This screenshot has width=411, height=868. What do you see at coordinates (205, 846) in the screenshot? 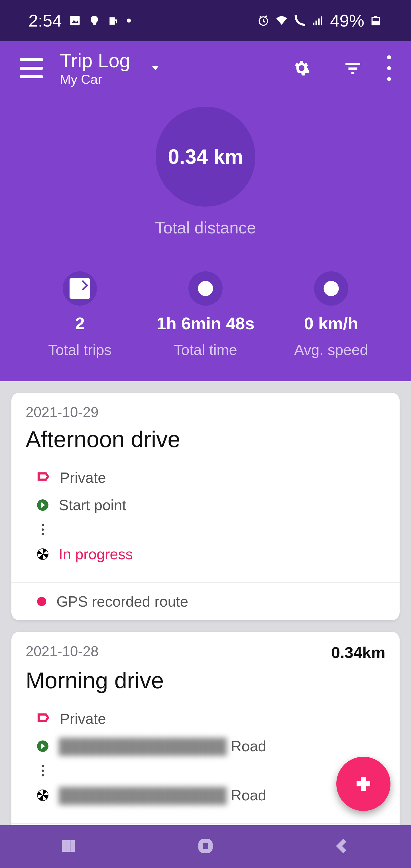
I see `system-navbar` at bounding box center [205, 846].